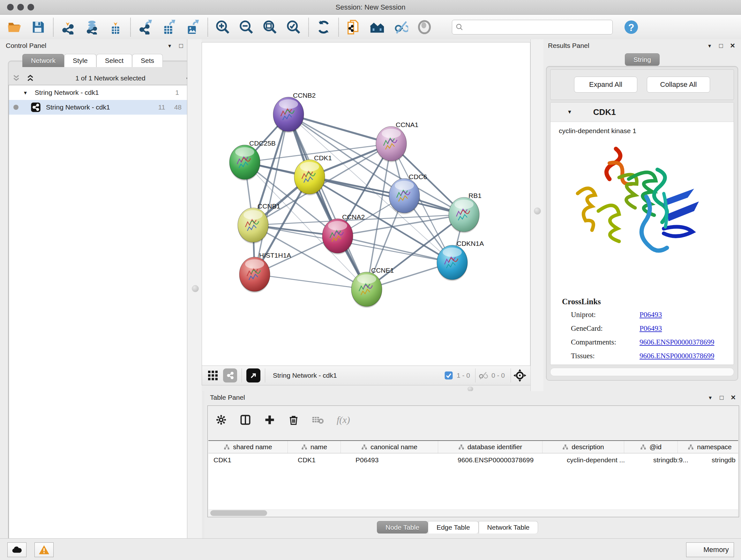  What do you see at coordinates (248, 447) in the screenshot?
I see `column-header-sharedname: shared name` at bounding box center [248, 447].